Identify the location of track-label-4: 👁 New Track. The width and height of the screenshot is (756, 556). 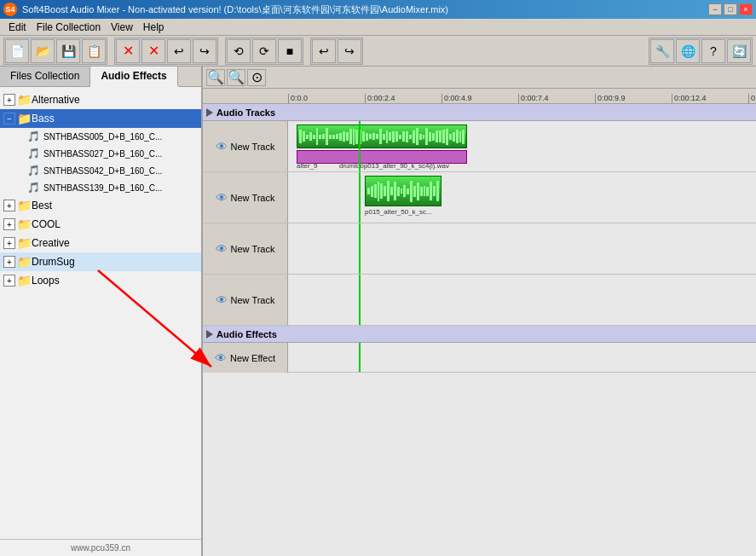
(245, 300).